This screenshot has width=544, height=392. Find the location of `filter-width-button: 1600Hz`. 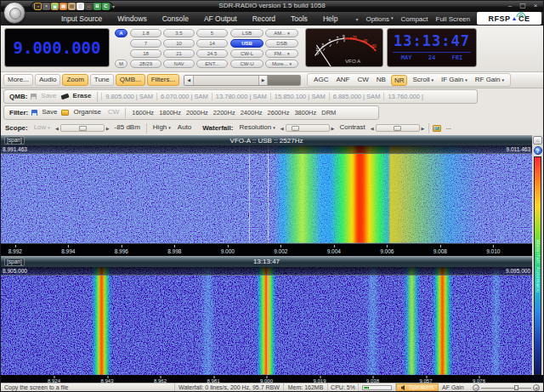

filter-width-button: 1600Hz is located at coordinates (143, 112).